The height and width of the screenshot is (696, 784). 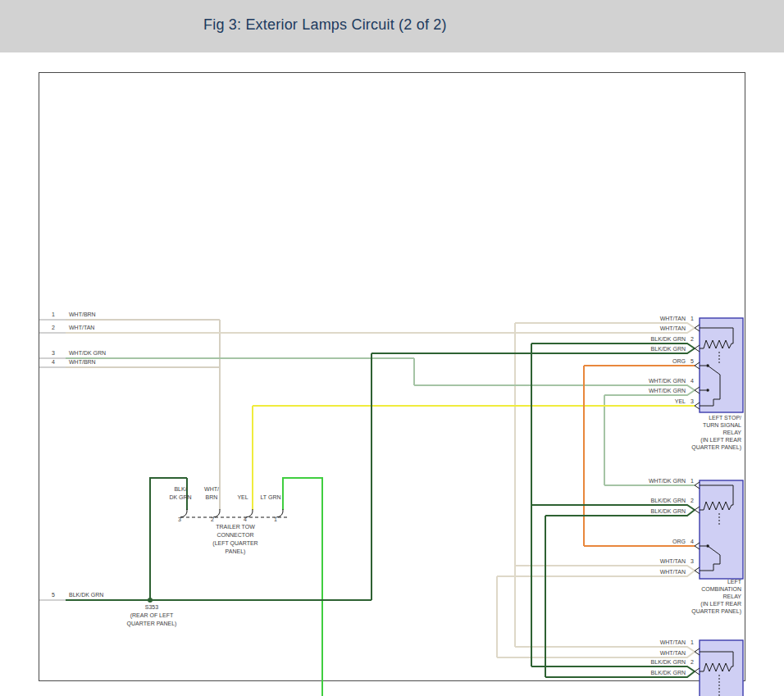 What do you see at coordinates (735, 582) in the screenshot?
I see `relay-caption-line: LEFT` at bounding box center [735, 582].